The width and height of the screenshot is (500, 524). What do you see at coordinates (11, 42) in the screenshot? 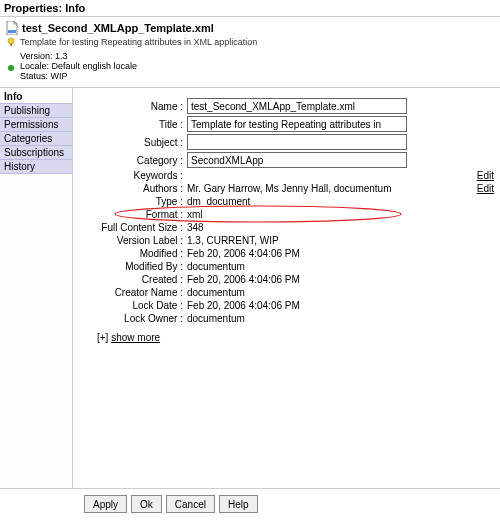
I see `lightbulb-icon` at bounding box center [11, 42].